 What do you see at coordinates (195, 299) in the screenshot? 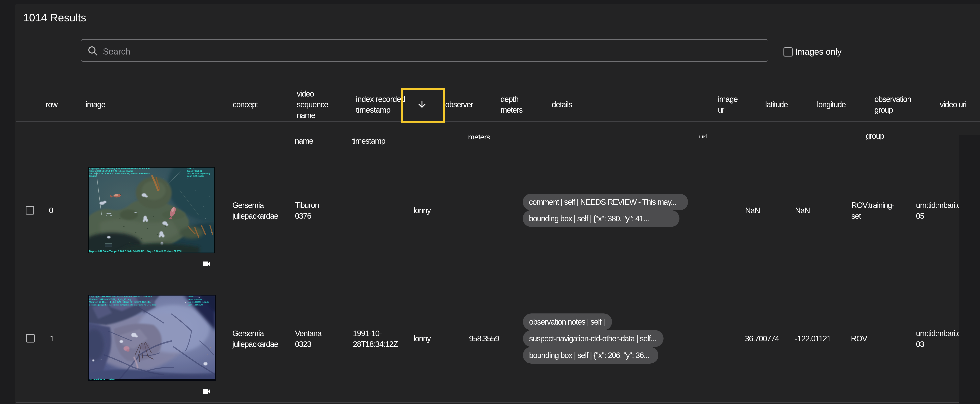
I see `svg-text: Tape# V0323-03` at bounding box center [195, 299].